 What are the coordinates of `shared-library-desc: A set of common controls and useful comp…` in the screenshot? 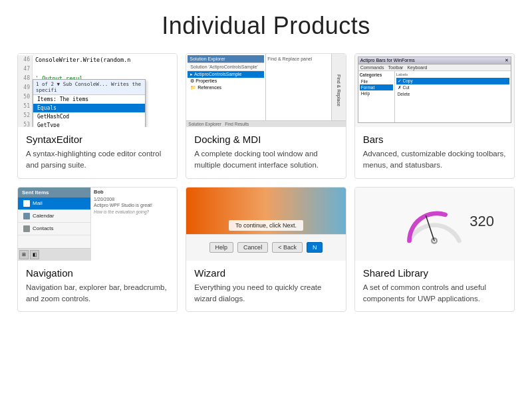 It's located at (435, 294).